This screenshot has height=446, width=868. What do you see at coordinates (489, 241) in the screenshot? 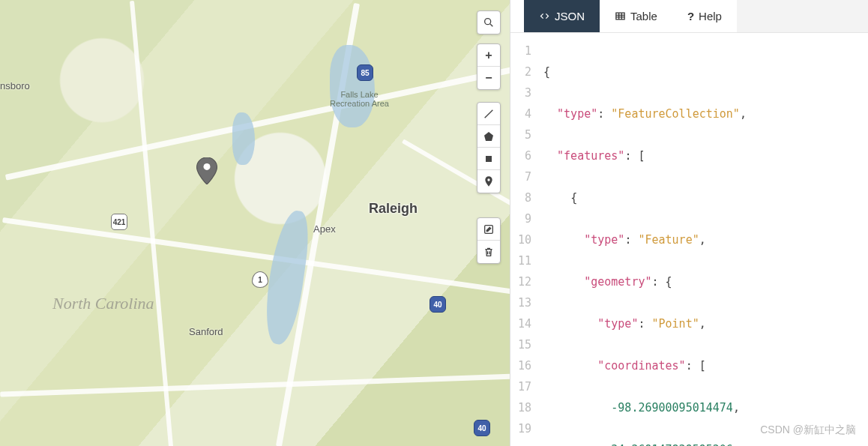
I see `map-edit-group` at bounding box center [489, 241].